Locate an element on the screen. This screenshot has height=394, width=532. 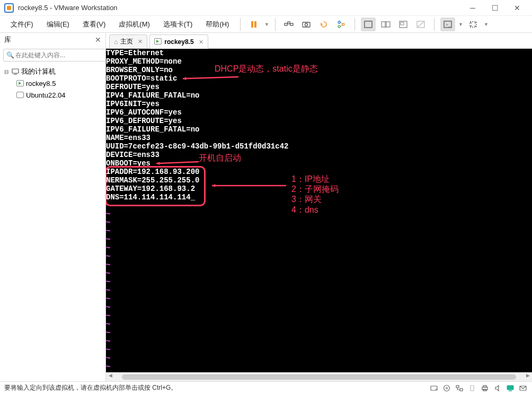
tree-root-my-computer: ⊟ 我的计算机 is located at coordinates (53, 72).